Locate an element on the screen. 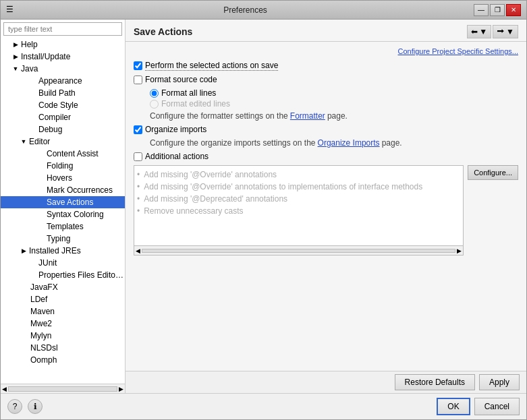  additional-actions-checkbox is located at coordinates (138, 156).